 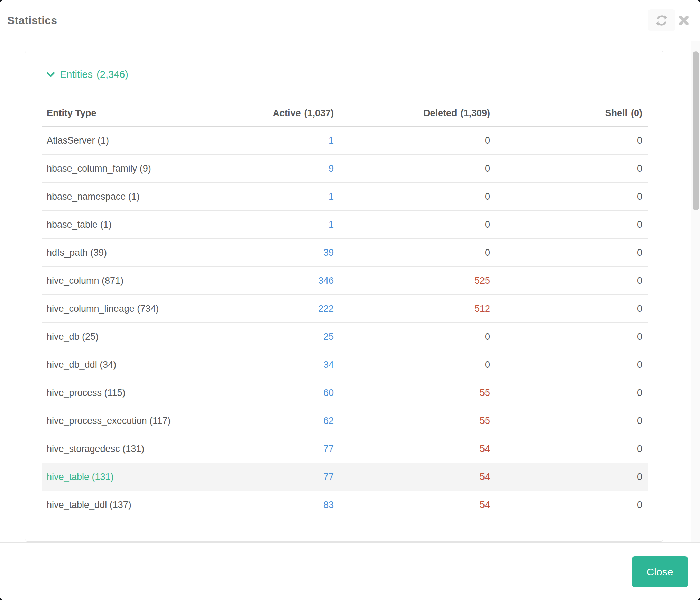 What do you see at coordinates (344, 169) in the screenshot?
I see `table-row: hbase_column_family (9)900` at bounding box center [344, 169].